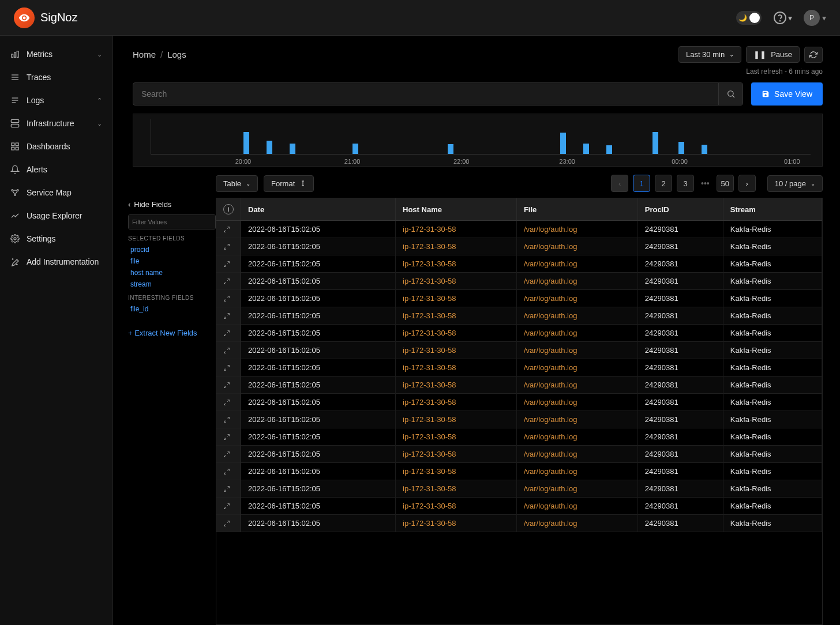  What do you see at coordinates (747, 183) in the screenshot?
I see `next-page-button: ›` at bounding box center [747, 183].